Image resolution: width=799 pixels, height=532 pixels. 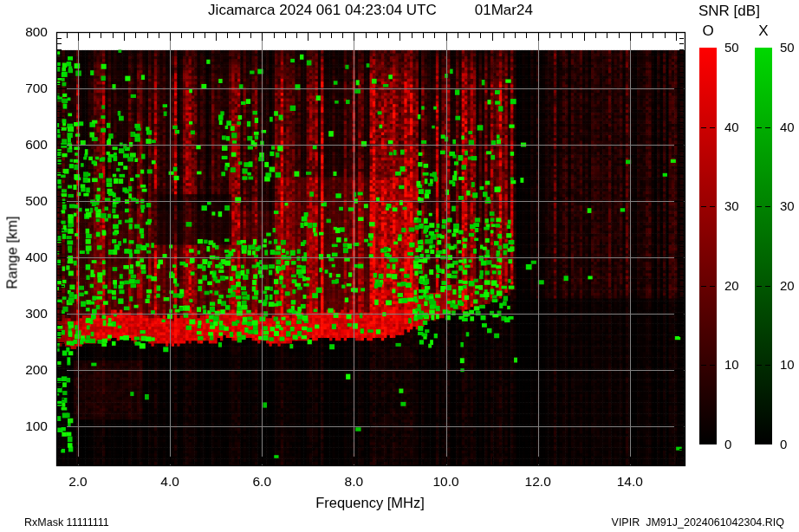 I want to click on colorbar-x-tick-label: 50, so click(x=789, y=48).